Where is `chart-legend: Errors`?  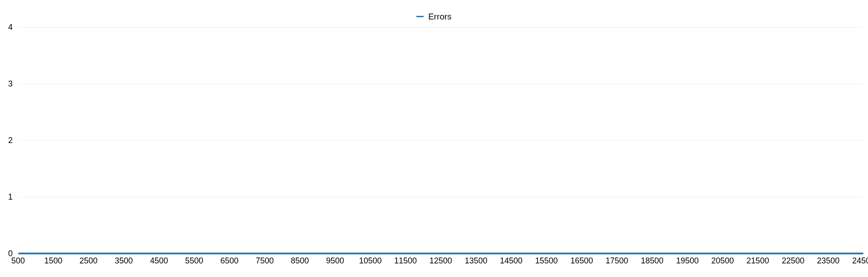
chart-legend: Errors is located at coordinates (434, 16).